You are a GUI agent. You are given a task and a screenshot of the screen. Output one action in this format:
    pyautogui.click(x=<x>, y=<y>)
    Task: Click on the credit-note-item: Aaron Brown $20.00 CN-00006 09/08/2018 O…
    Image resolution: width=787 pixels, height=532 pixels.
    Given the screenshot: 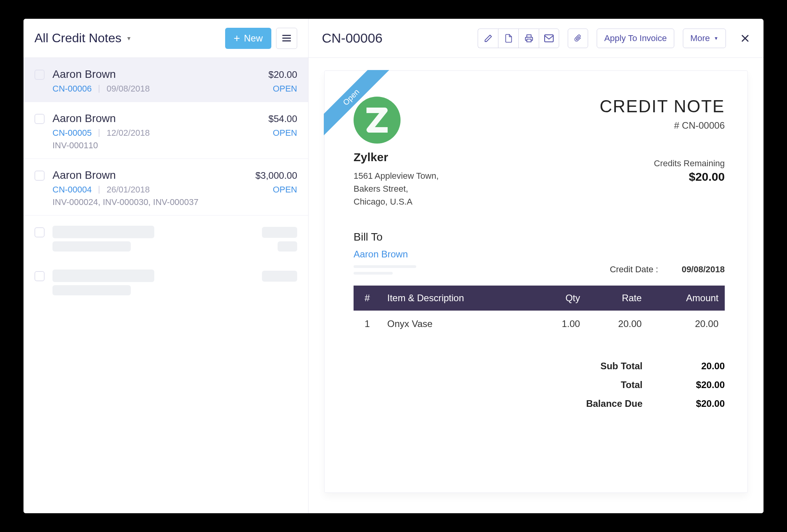 What is the action you would take?
    pyautogui.click(x=166, y=80)
    